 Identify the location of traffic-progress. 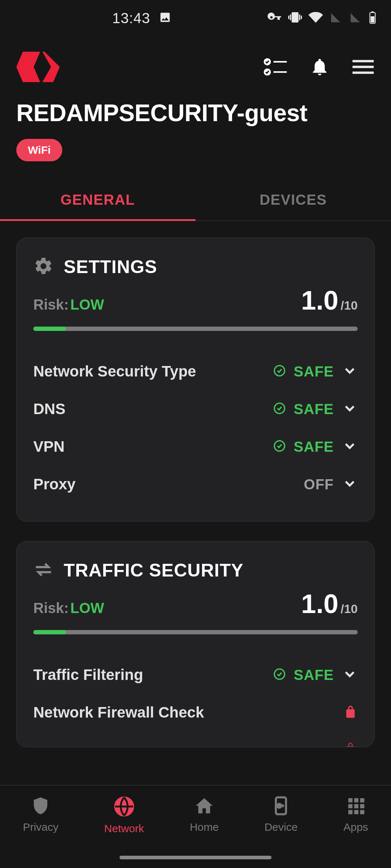
(196, 632).